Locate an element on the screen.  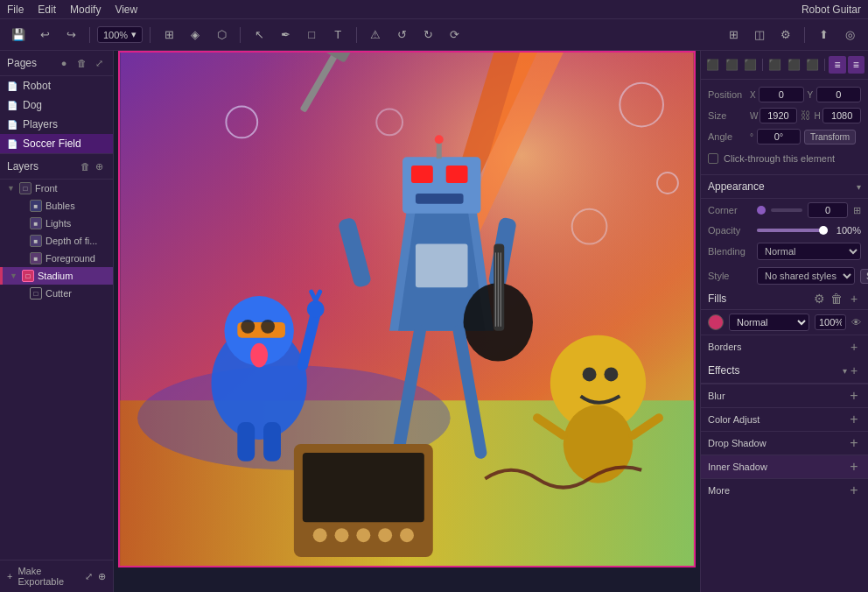
effects-header: Effects ▾ + is located at coordinates (784, 371).